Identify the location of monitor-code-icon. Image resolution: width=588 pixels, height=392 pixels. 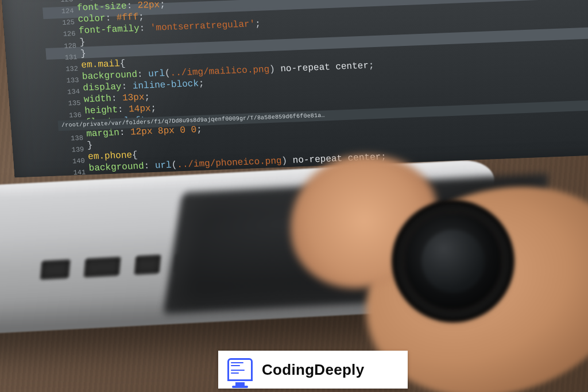
(240, 370).